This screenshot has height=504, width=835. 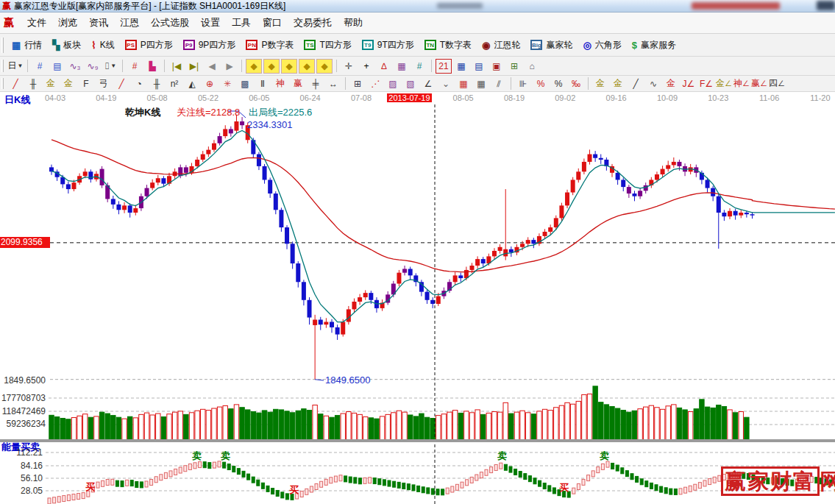 What do you see at coordinates (110, 66) in the screenshot?
I see `tool-icon: ⌷▼` at bounding box center [110, 66].